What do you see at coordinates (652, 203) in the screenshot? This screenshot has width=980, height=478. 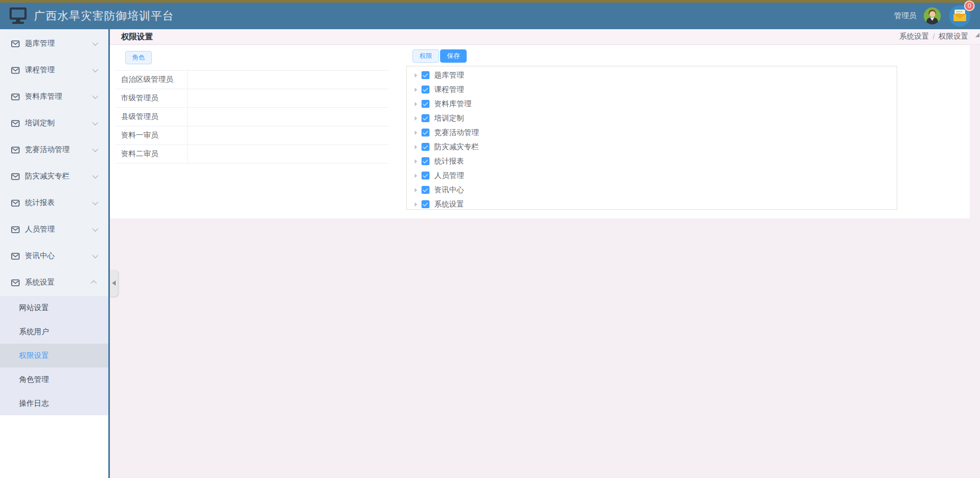 I see `tree-node-system-settings: 系统设置` at bounding box center [652, 203].